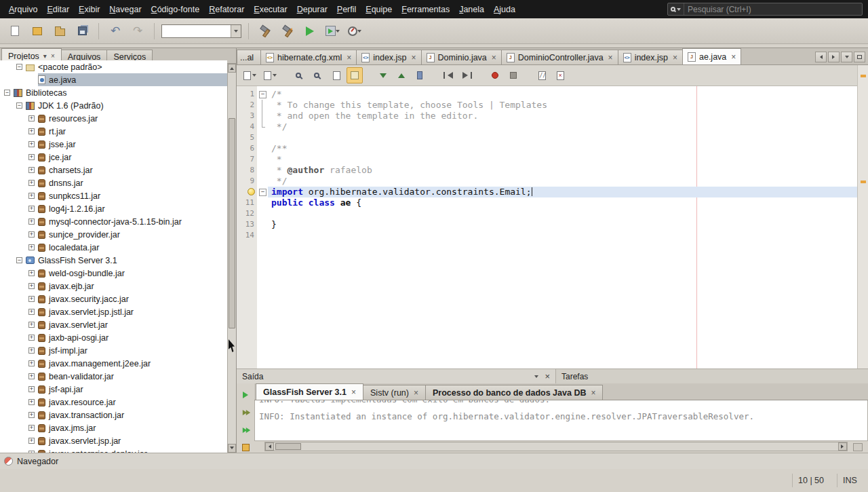 This screenshot has height=492, width=868. Describe the element at coordinates (114, 67) in the screenshot. I see `tree-item-pacote-padr-o: −<pacote padrão>` at that location.